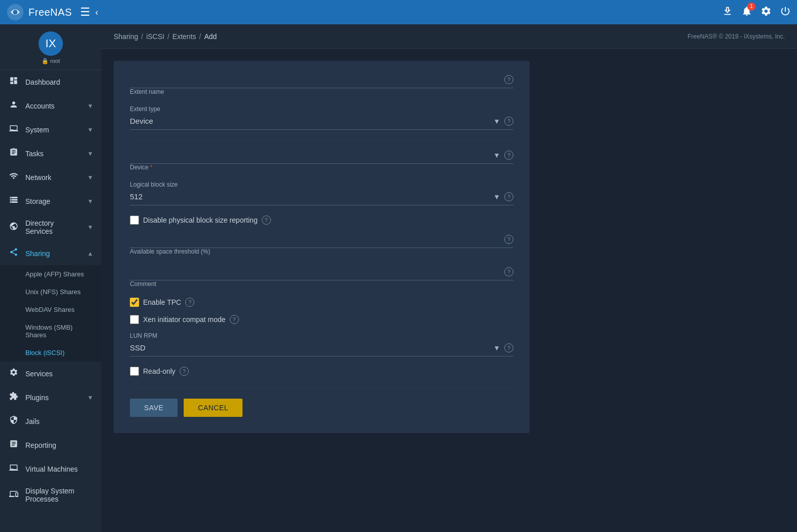 This screenshot has height=532, width=797. What do you see at coordinates (51, 292) in the screenshot?
I see `sidebar-sub-item-unix-nfs: Unix (NFS) Shares` at bounding box center [51, 292].